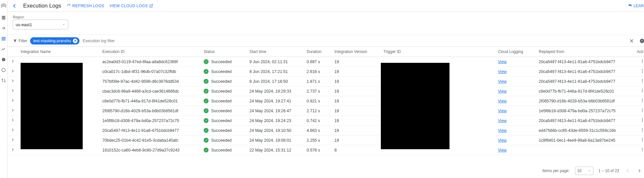 The image size is (644, 178). I want to click on more-vert-icon, so click(642, 91).